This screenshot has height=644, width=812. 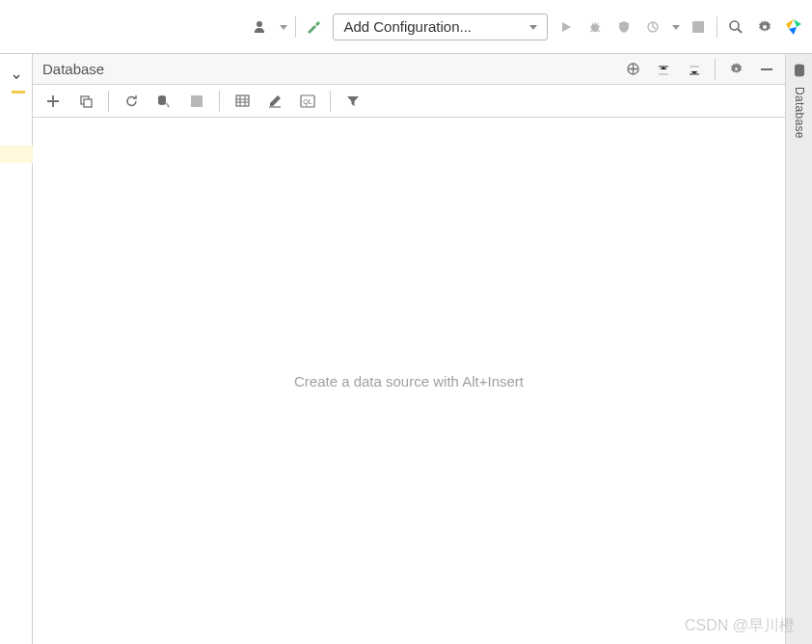 I want to click on debug-bug-icon, so click(x=595, y=27).